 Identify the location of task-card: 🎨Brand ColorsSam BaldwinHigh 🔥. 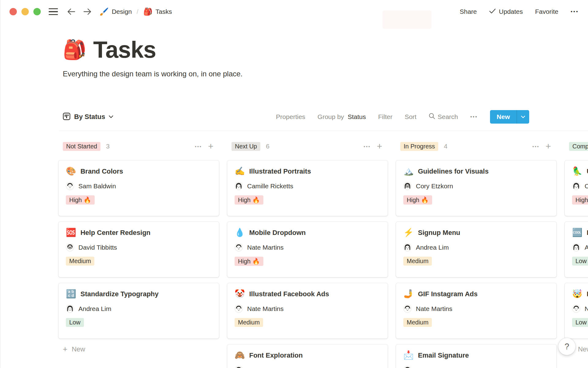
(139, 188).